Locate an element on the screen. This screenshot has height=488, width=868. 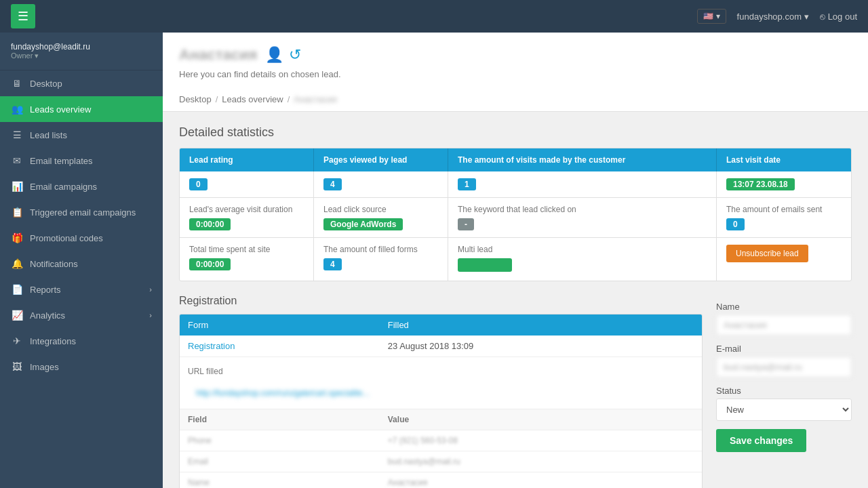
domain-selector: fundayshop.com ▾ is located at coordinates (773, 16).